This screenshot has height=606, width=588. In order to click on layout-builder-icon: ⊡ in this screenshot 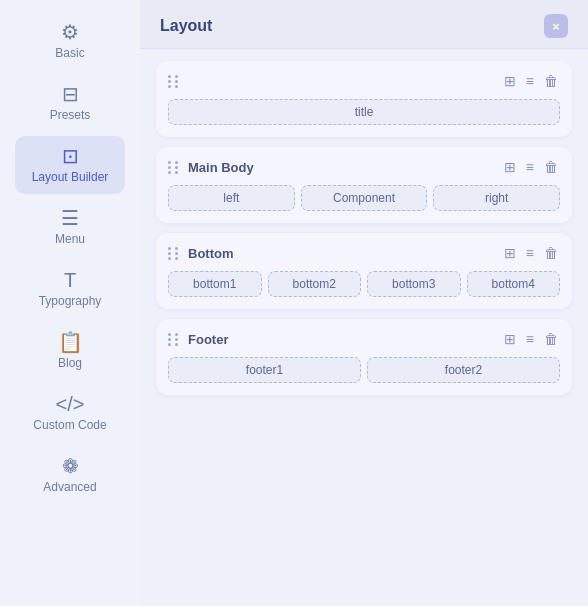, I will do `click(70, 156)`.